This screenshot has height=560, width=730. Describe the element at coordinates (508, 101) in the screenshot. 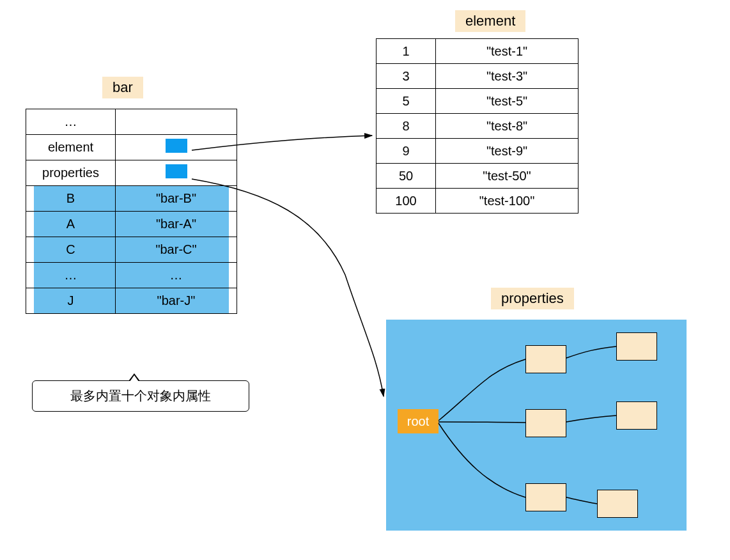

I see `el-v: "test-5"` at that location.